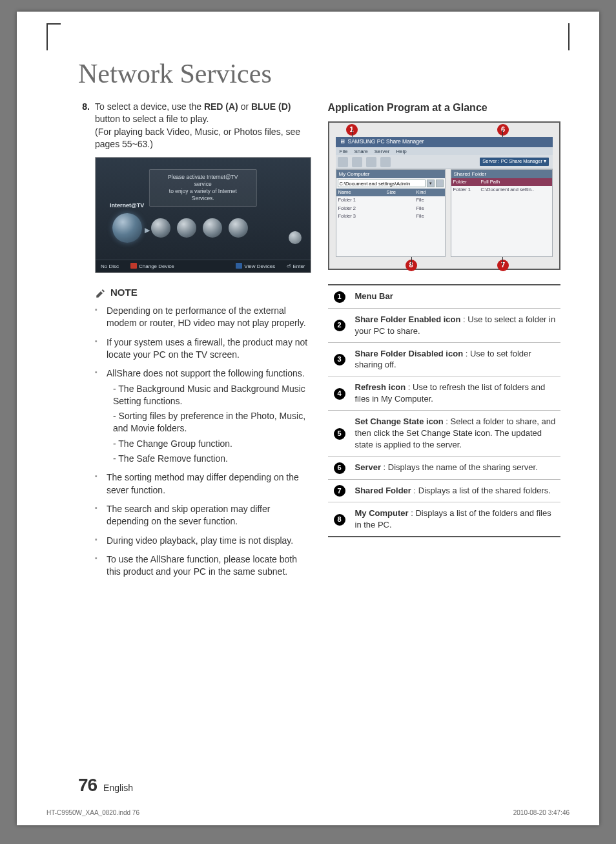  Describe the element at coordinates (203, 484) in the screenshot. I see `note-item: The sorting method may differ depending …` at that location.